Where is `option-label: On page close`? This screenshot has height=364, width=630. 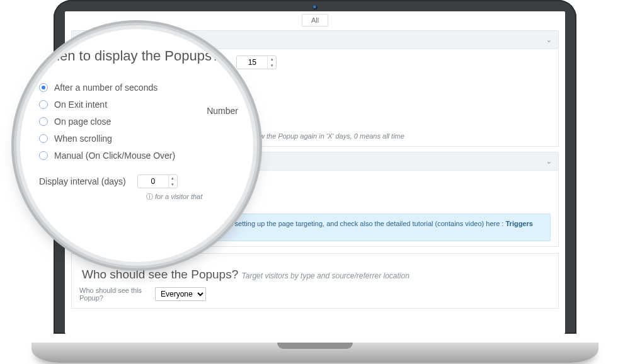 option-label: On page close is located at coordinates (83, 122).